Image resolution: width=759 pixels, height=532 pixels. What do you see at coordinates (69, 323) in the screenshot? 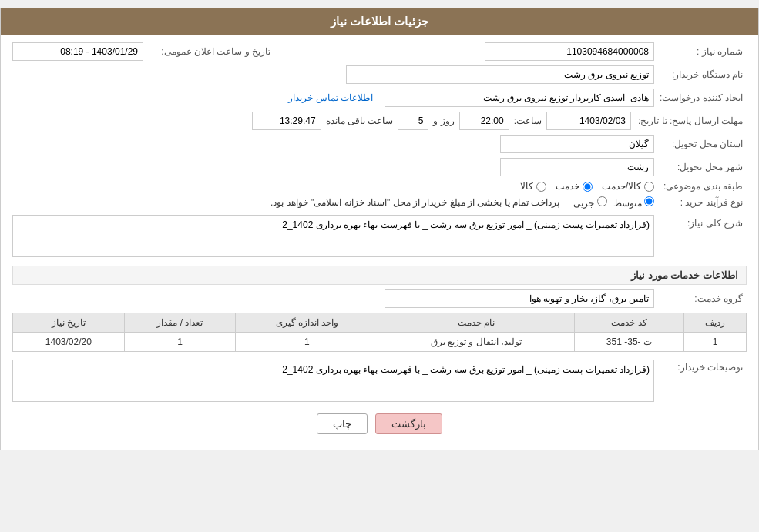
I see `col-tarikhNiaz: تاریخ نیاز` at bounding box center [69, 323].